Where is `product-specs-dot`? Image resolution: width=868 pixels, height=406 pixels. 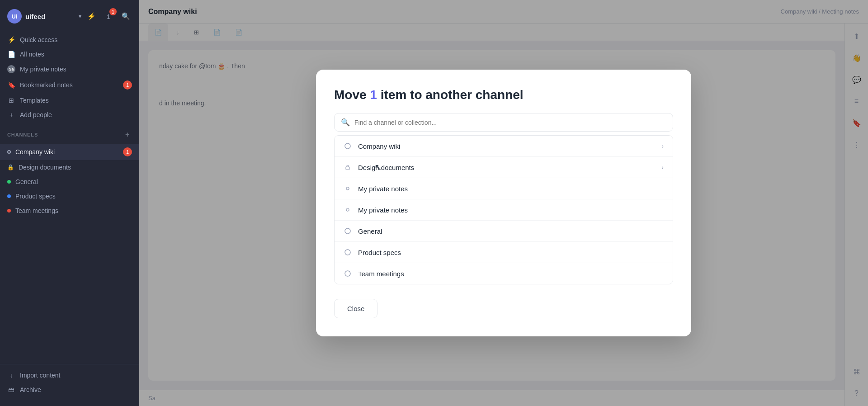
product-specs-dot is located at coordinates (9, 196).